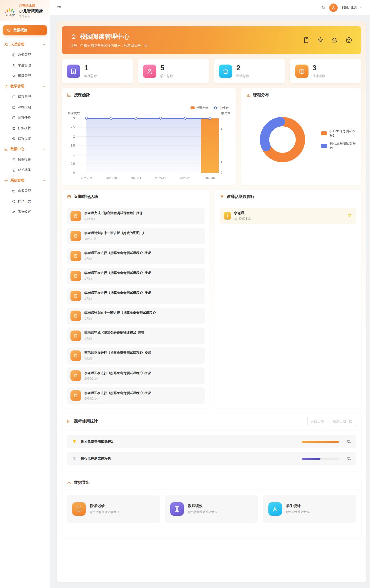 The image size is (370, 588). Describe the element at coordinates (174, 71) in the screenshot. I see `stat-card-students: 5 学生总数` at that location.